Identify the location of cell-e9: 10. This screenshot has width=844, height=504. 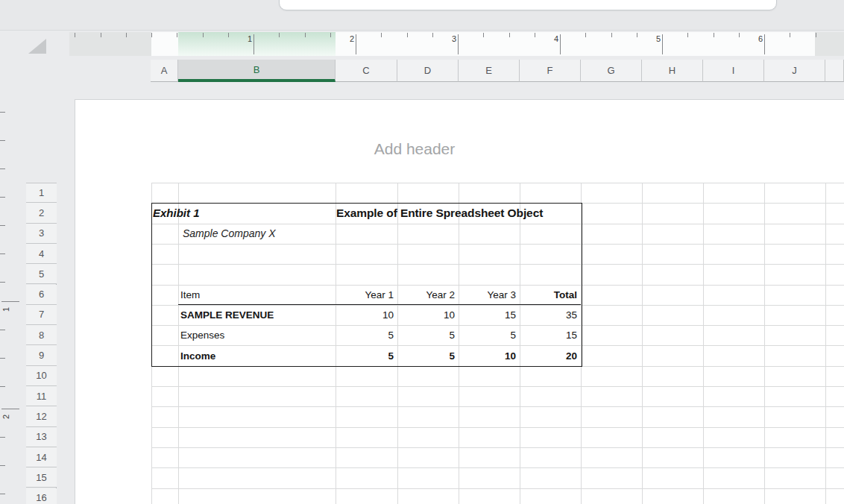
(488, 355).